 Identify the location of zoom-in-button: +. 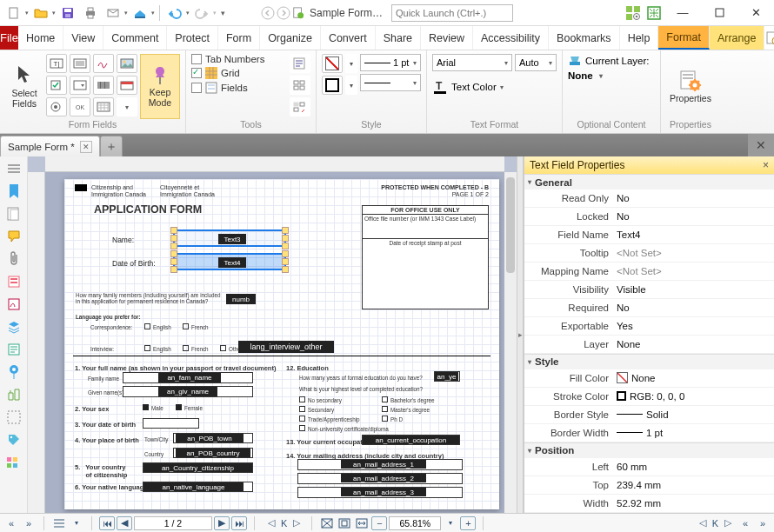
(468, 523).